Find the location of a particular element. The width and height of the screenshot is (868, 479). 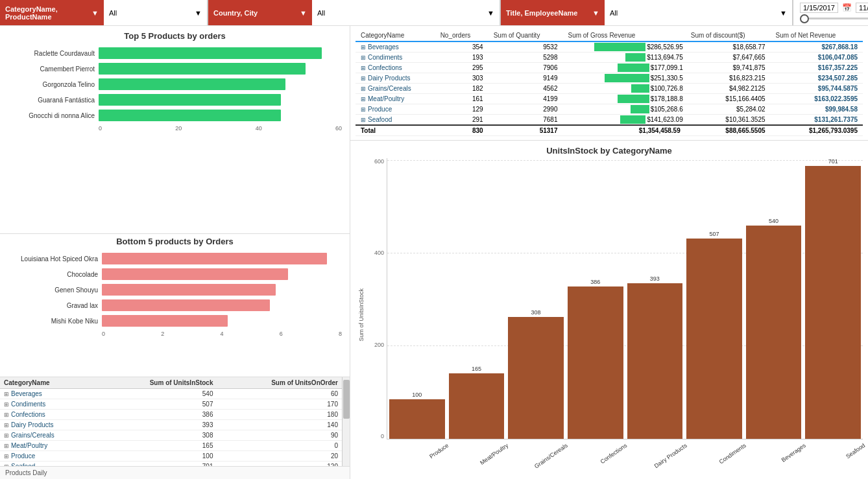

slider-left-thumb is located at coordinates (804, 19).